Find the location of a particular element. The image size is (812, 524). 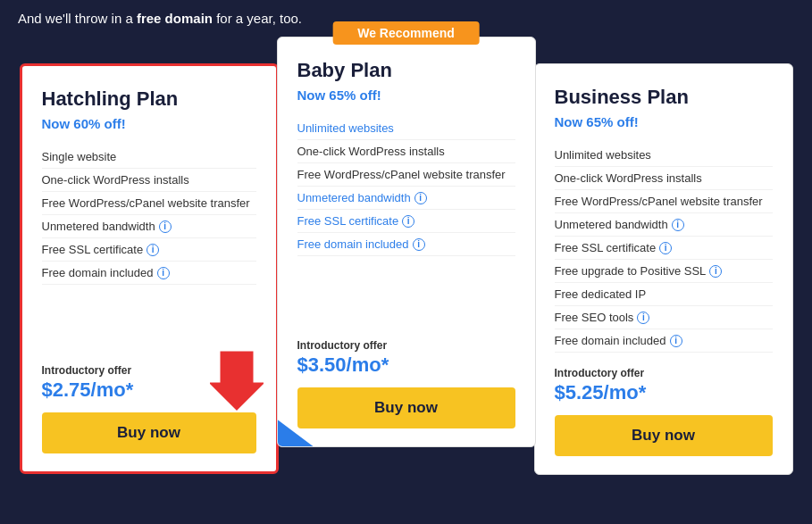

list-item: Single website is located at coordinates (149, 157).